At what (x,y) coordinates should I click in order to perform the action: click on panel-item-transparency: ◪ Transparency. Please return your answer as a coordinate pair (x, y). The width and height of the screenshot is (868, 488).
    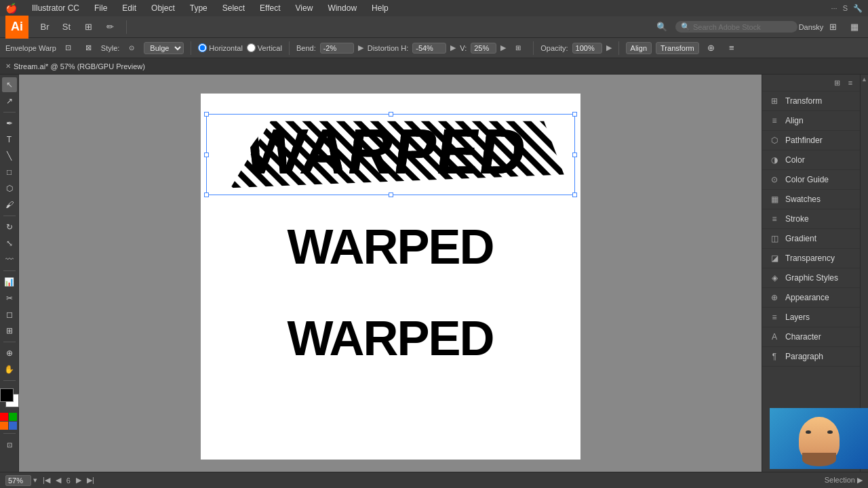
    Looking at the image, I should click on (811, 259).